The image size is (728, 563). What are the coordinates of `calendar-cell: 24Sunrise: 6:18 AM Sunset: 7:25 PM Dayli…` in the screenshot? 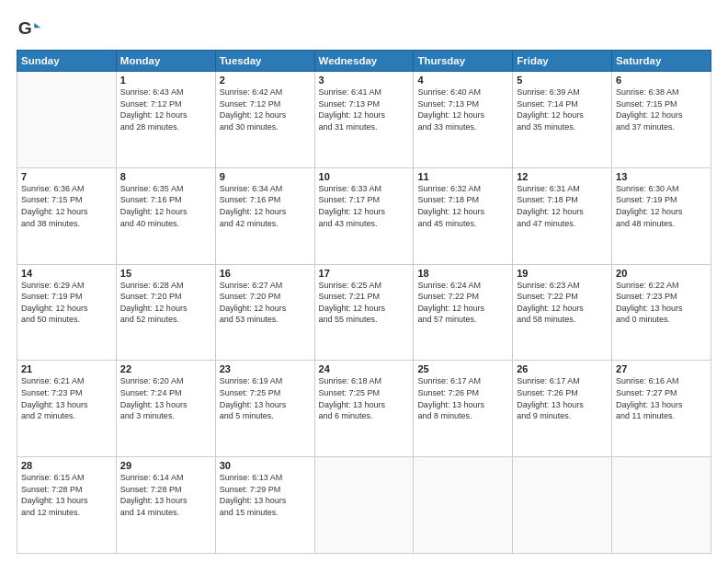 It's located at (364, 408).